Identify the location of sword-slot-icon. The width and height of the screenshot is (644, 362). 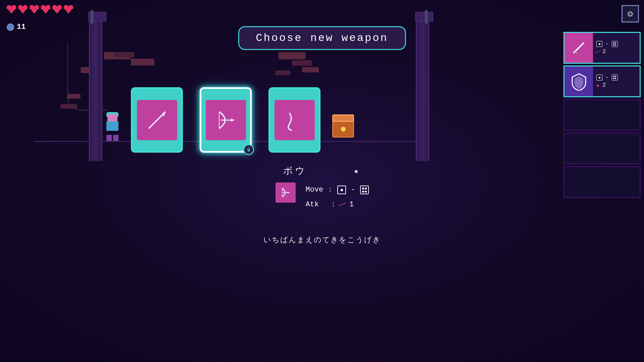
(579, 48).